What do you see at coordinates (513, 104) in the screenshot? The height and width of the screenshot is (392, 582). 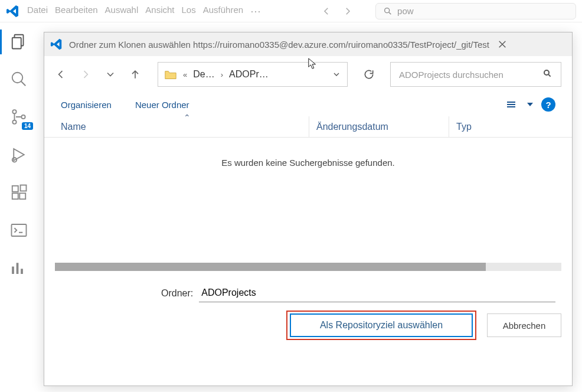 I see `view-mode-button` at bounding box center [513, 104].